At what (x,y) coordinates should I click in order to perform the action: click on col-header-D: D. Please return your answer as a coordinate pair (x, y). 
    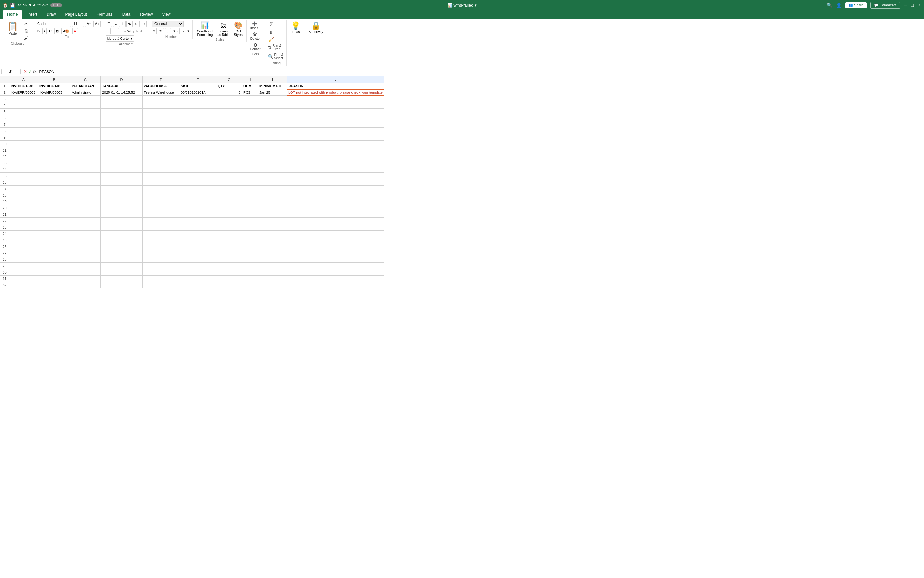
    Looking at the image, I should click on (122, 80).